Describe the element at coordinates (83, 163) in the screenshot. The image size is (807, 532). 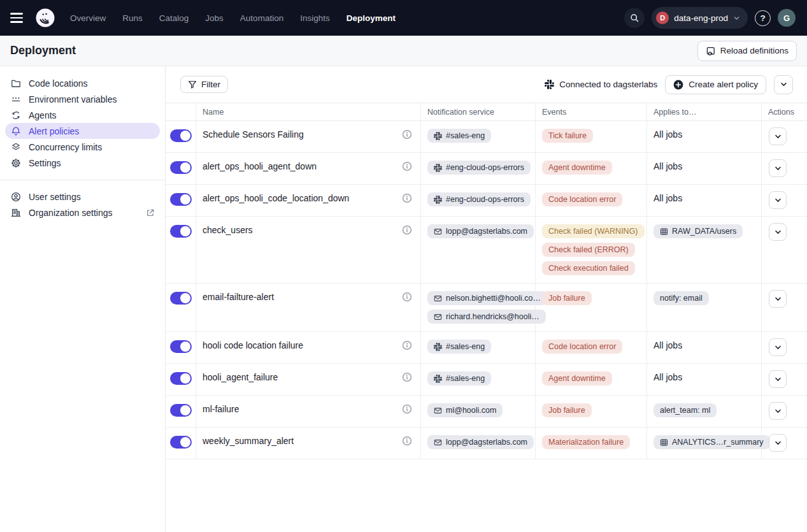
I see `sidebar-item-settings: Settings` at that location.